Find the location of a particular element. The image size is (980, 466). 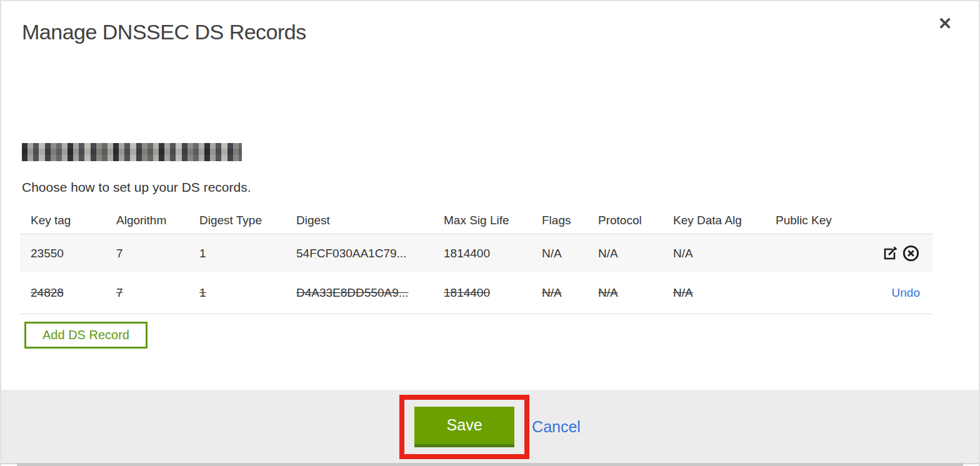

column-header-digest-type: Digest Type is located at coordinates (238, 221).